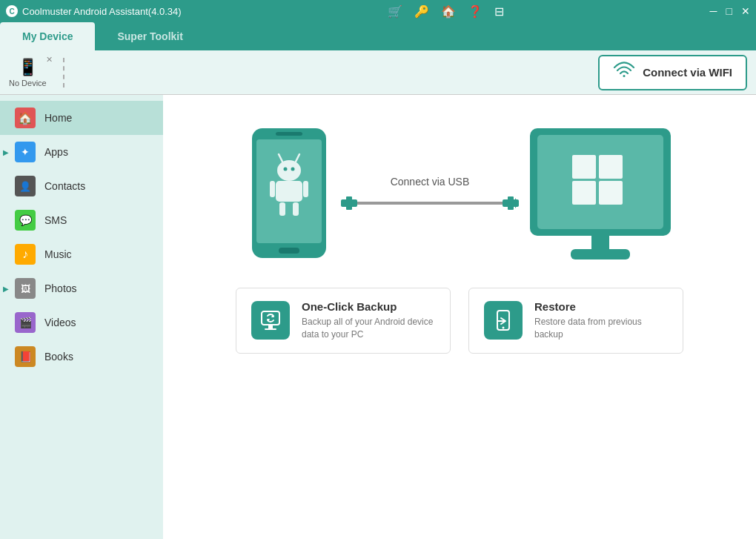 Image resolution: width=756 pixels, height=539 pixels. Describe the element at coordinates (82, 152) in the screenshot. I see `sidebar-item-apps: ▶ ✦ Apps` at that location.